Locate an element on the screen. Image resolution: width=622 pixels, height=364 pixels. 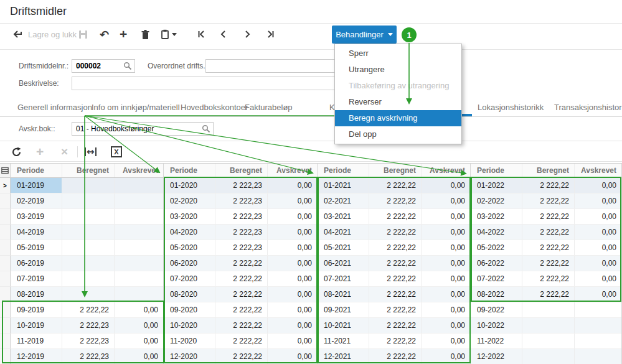
table-row: 04-20212 222,220,00 is located at coordinates (393, 233).